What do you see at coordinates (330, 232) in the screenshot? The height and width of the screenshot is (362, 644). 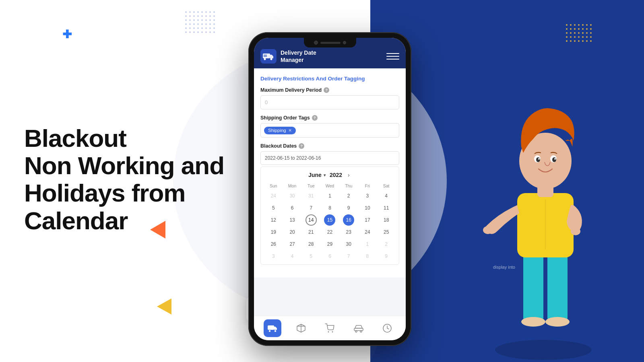 I see `cal-cell: 22` at bounding box center [330, 232].